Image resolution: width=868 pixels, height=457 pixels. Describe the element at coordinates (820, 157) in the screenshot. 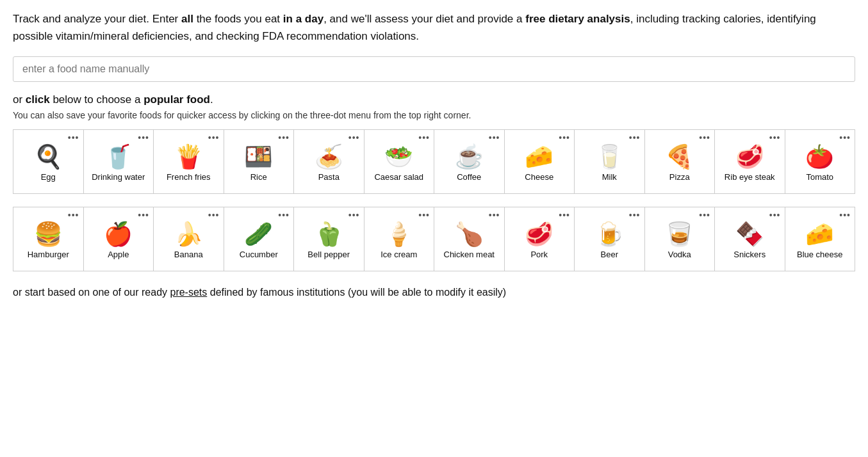

I see `food-emoji-tomato: 🍅` at that location.